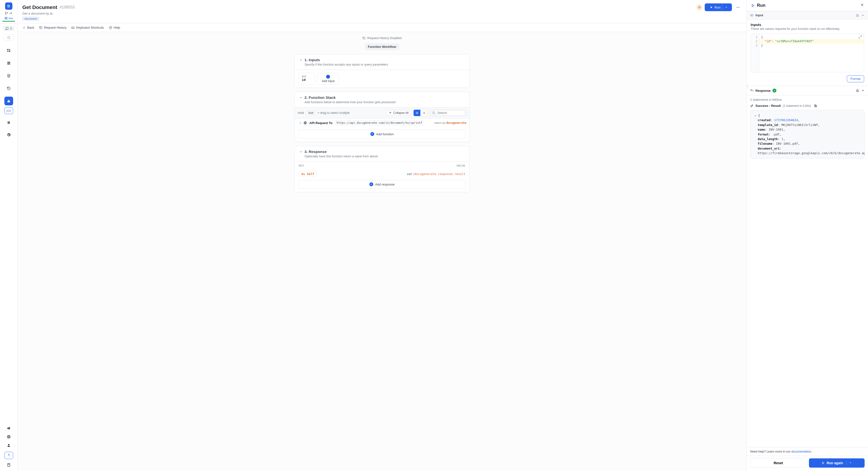 This screenshot has width=868, height=471. Describe the element at coordinates (9, 28) in the screenshot. I see `chat-badge: 1` at that location.